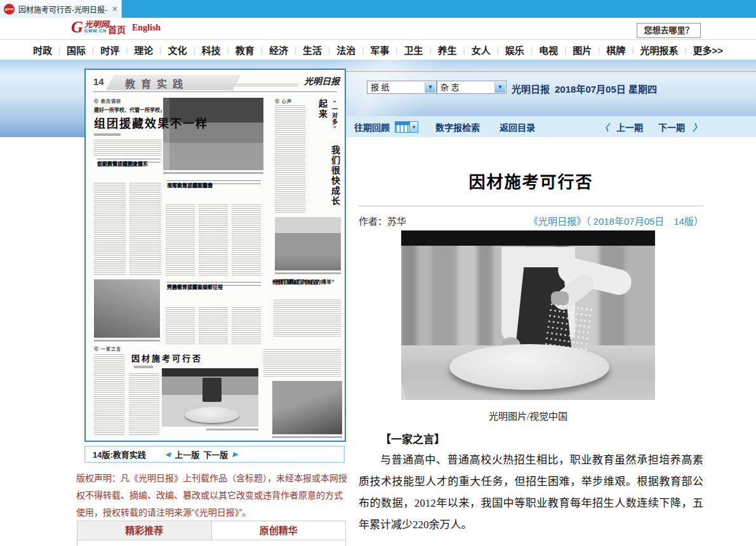 This screenshot has width=756, height=546. Describe the element at coordinates (96, 24) in the screenshot. I see `logo-cn: 光明网` at that location.